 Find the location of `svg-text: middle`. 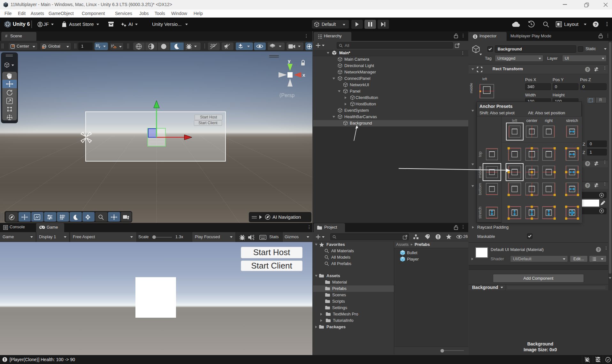

svg-text: middle is located at coordinates (480, 172).